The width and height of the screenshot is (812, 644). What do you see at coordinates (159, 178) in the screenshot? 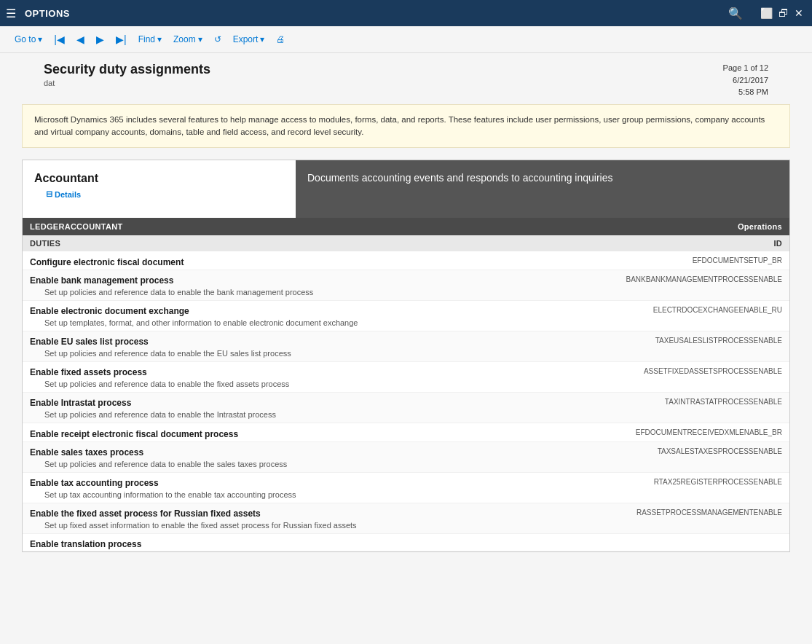
I see `accountant-title: Accountant` at bounding box center [159, 178].